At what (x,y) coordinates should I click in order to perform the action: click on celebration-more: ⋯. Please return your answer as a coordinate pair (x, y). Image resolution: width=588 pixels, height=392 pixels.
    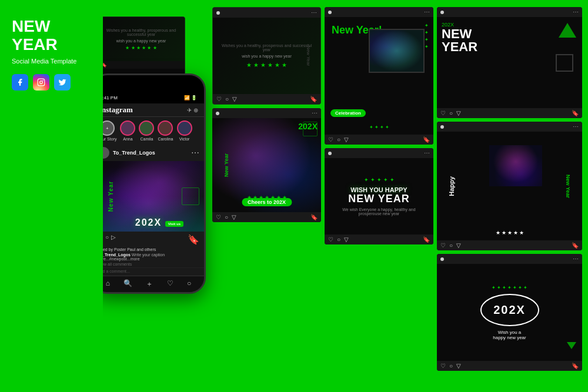
    Looking at the image, I should click on (427, 12).